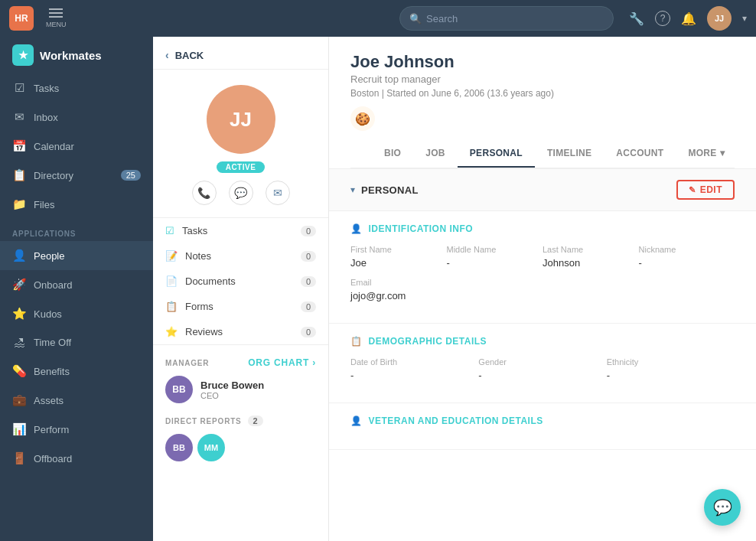 The height and width of the screenshot is (541, 756). Describe the element at coordinates (543, 295) in the screenshot. I see `email-value: jojo@gr.com` at that location.